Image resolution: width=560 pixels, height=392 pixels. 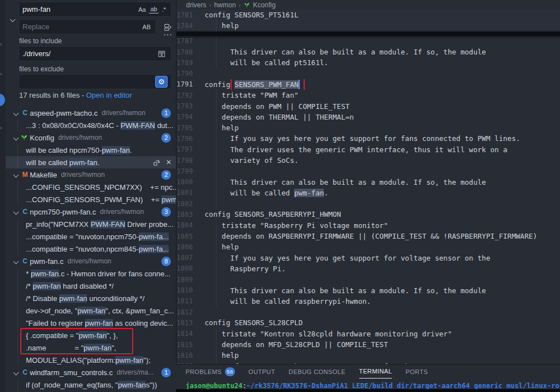 What do you see at coordinates (91, 298) in the screenshot?
I see `search-result-match-row: /* Disable pwm-fan unconditionally */` at bounding box center [91, 298].